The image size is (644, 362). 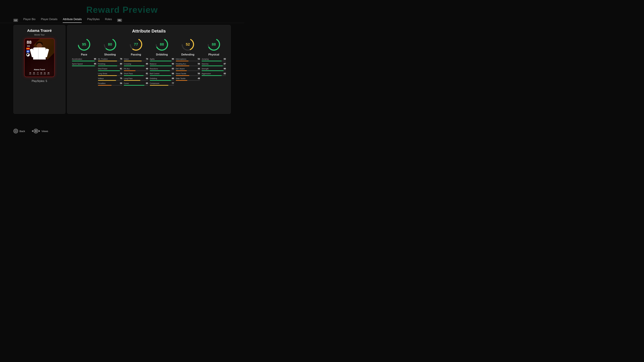 I want to click on stat-row-header: Long Pass68, so click(x=136, y=78).